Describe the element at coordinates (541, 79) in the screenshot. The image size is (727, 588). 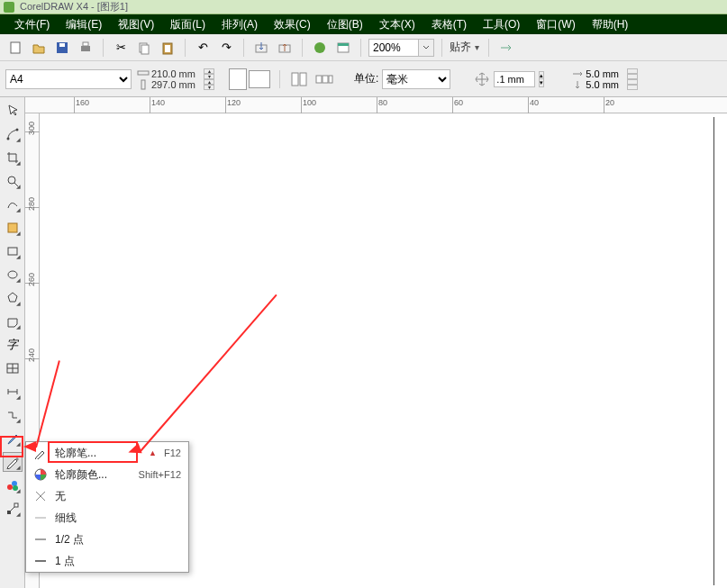
I see `nudge-spinner: ▴▾` at that location.